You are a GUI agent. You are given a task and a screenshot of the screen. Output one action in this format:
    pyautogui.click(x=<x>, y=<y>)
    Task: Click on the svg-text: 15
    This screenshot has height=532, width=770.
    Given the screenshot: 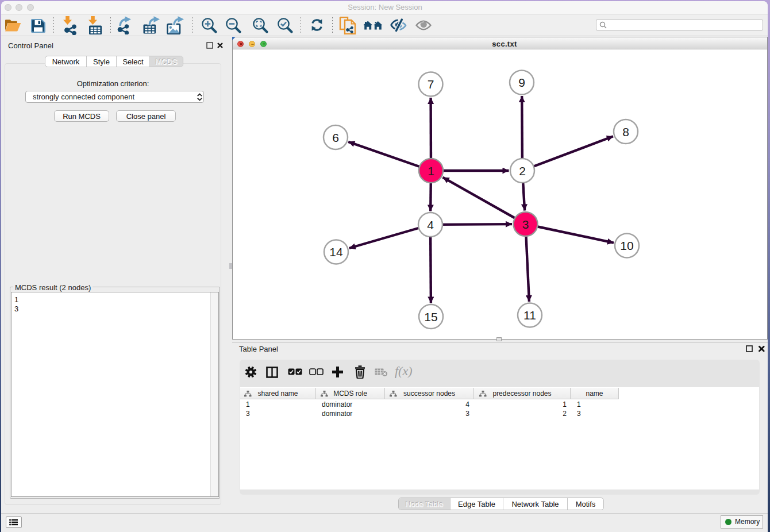 What is the action you would take?
    pyautogui.click(x=431, y=317)
    